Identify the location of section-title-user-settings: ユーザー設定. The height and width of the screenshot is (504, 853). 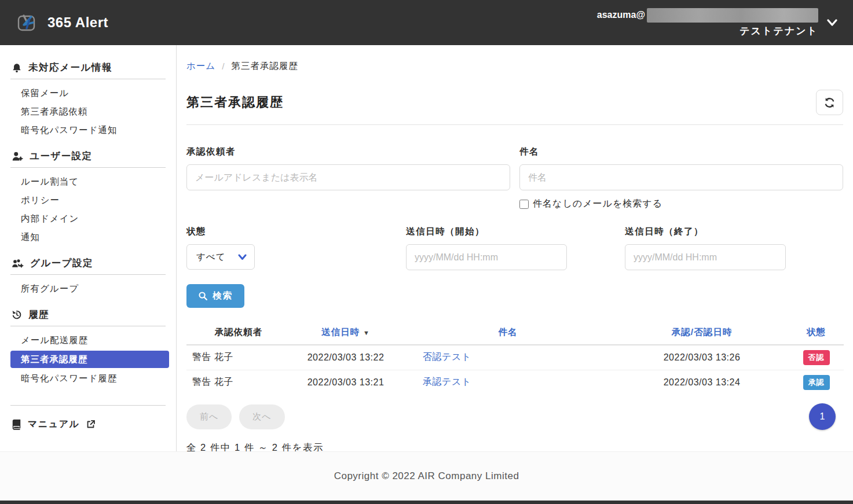
(88, 156).